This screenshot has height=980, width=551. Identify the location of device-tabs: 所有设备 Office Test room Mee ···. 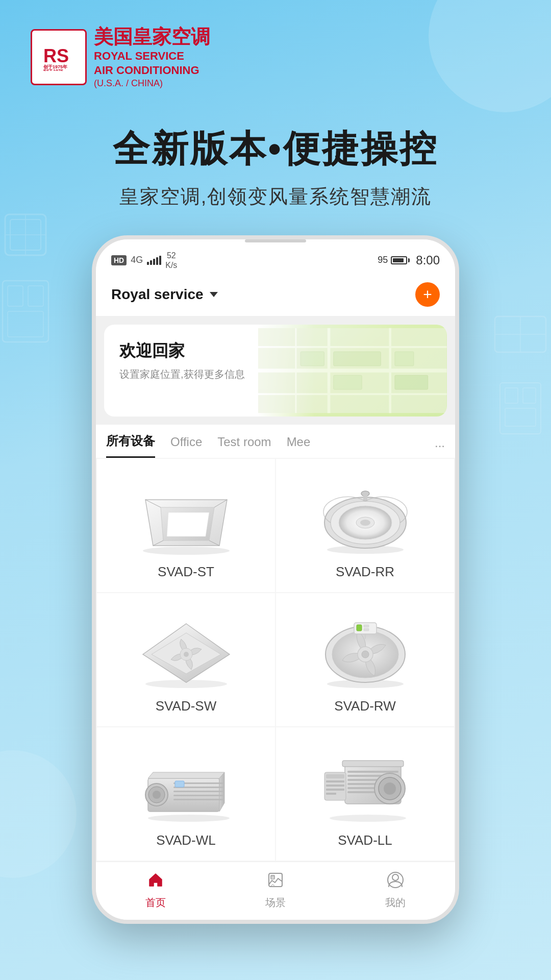
(276, 441).